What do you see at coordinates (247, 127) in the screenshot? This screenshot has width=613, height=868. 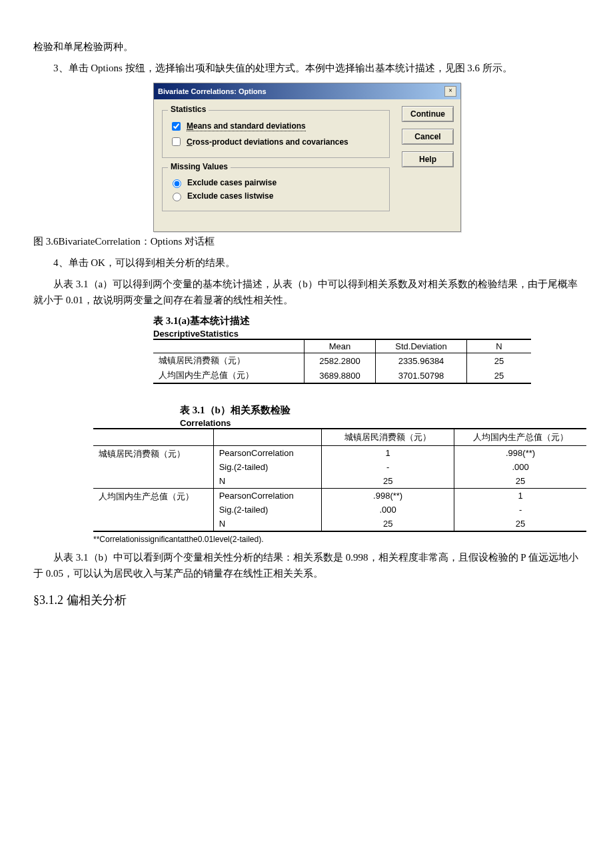 I see `option-label: Means and standard deviations` at bounding box center [247, 127].